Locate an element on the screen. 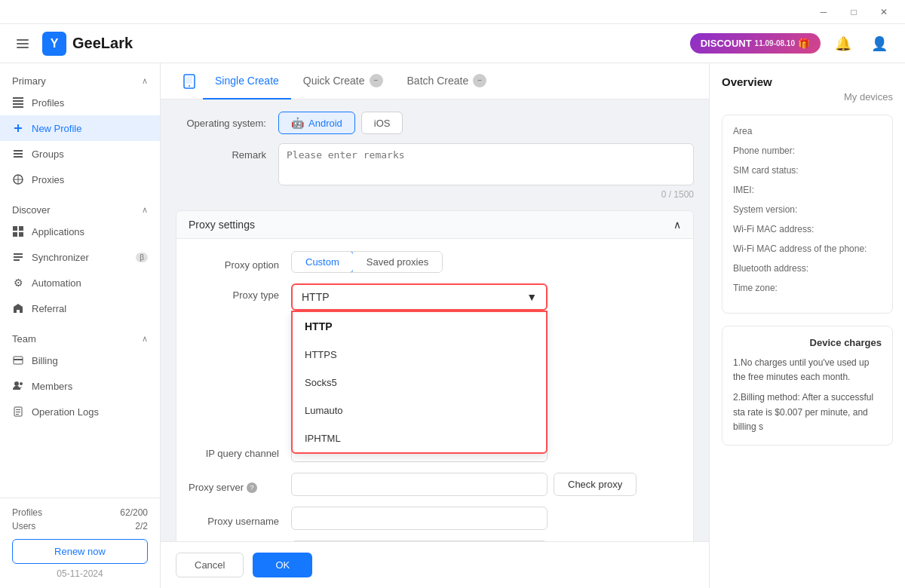 The height and width of the screenshot is (588, 905). billing-icon is located at coordinates (18, 360).